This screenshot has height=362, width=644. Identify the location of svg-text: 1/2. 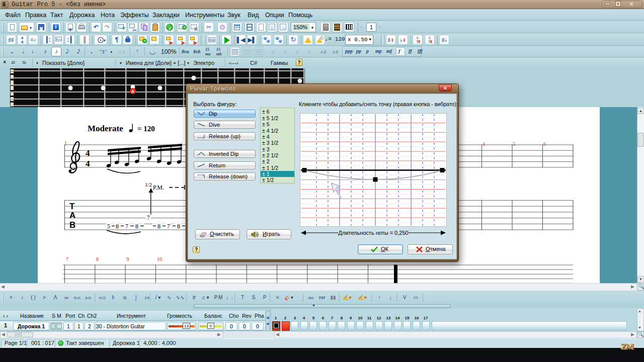
(148, 185).